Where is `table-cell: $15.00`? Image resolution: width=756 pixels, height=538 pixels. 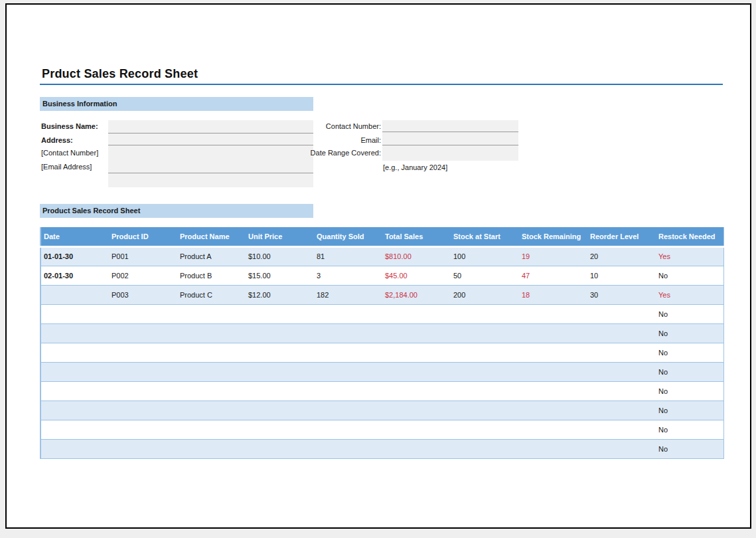 table-cell: $15.00 is located at coordinates (280, 275).